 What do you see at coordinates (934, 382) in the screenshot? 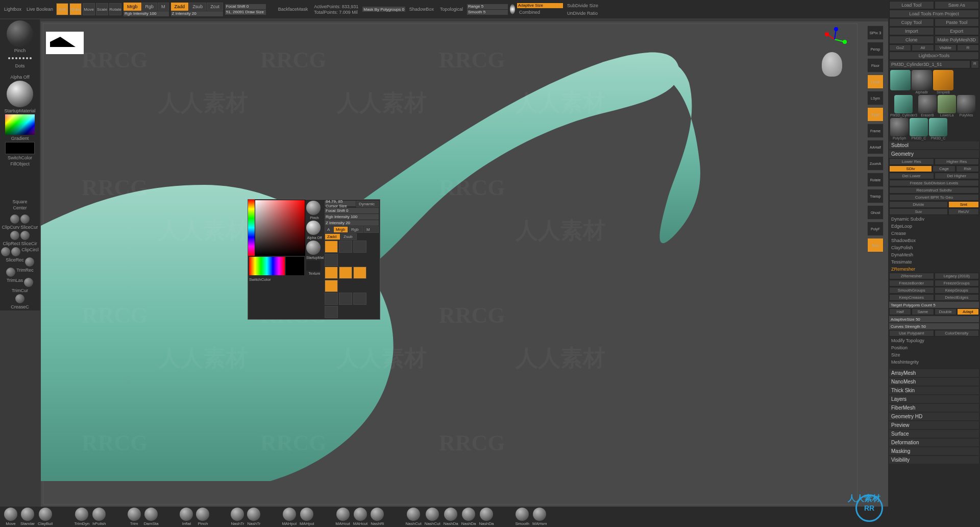
I see `section-nanomesh: NanoMesh` at bounding box center [934, 382].